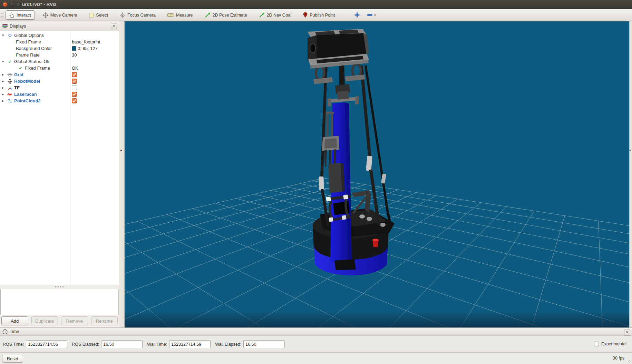 The width and height of the screenshot is (632, 364). I want to click on status-bar: Reset 30 fps, so click(316, 358).